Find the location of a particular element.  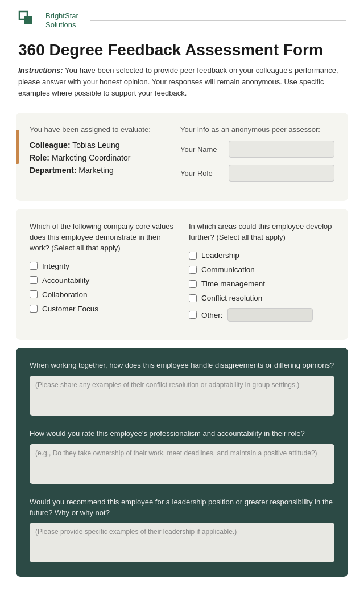

checkbox-accountability: Accountability is located at coordinates (102, 280).